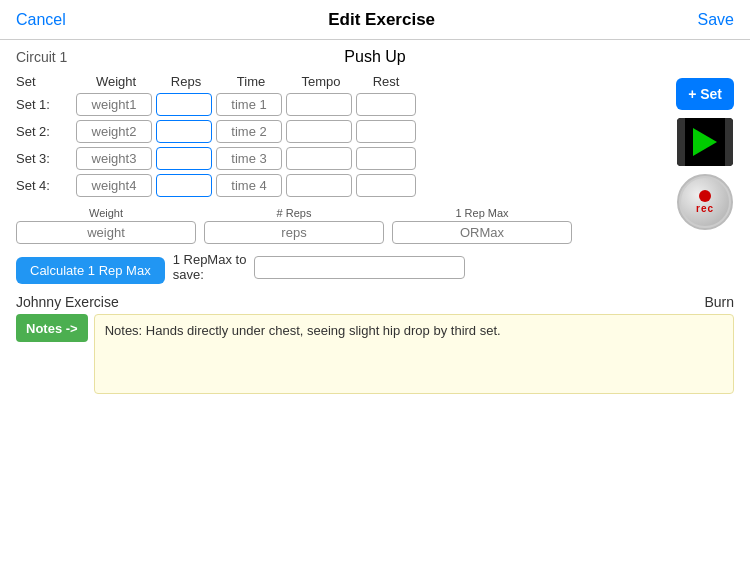 The width and height of the screenshot is (750, 562). Describe the element at coordinates (106, 226) in the screenshot. I see `weight-group: Weight` at that location.